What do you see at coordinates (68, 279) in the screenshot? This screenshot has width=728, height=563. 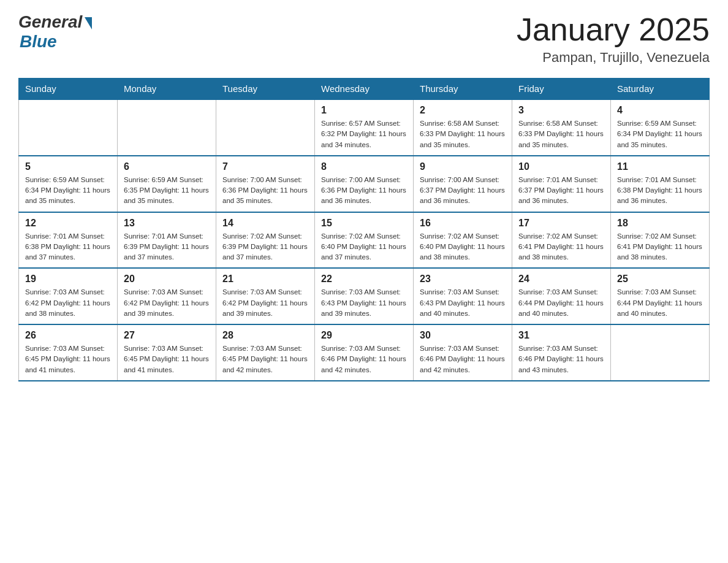 I see `day-number: 19` at bounding box center [68, 279].